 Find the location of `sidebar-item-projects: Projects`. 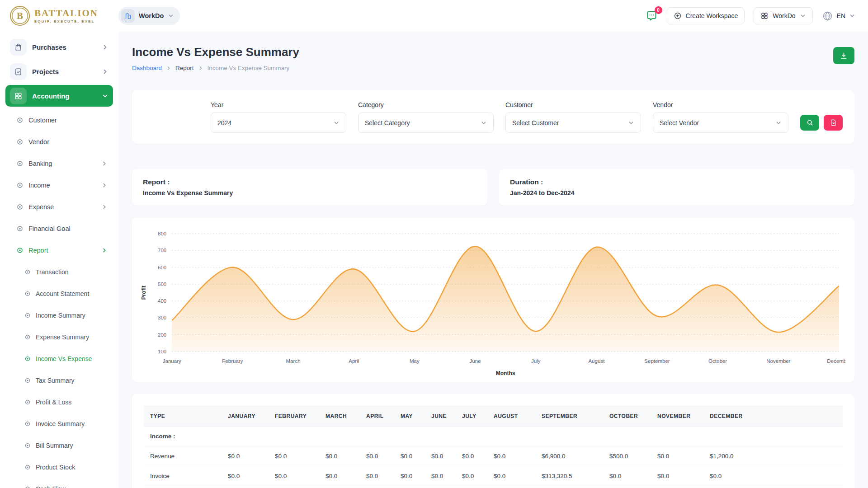

sidebar-item-projects: Projects is located at coordinates (59, 71).